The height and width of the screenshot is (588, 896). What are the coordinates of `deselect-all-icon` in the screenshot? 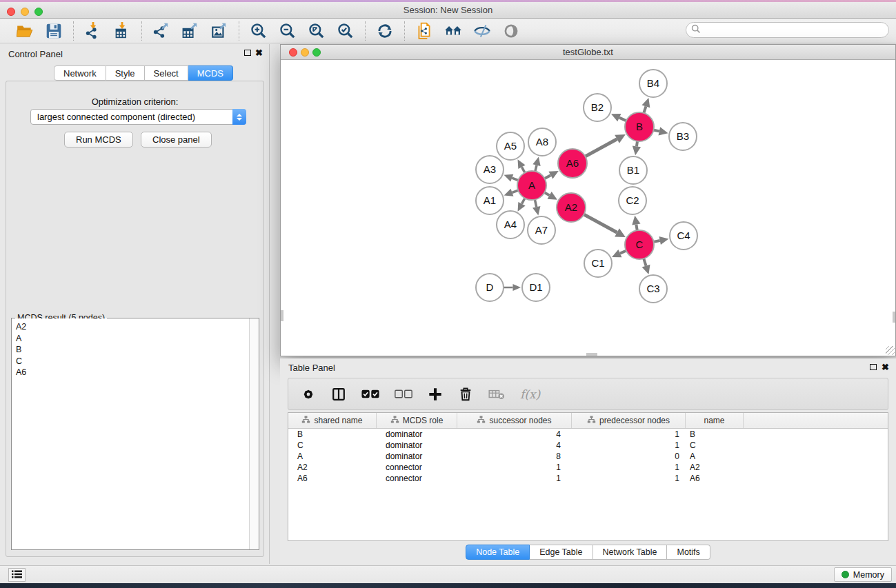 It's located at (404, 394).